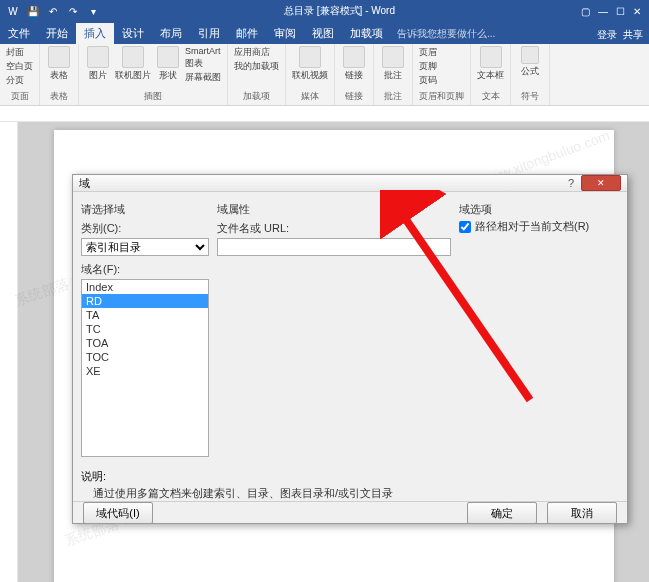  I want to click on pagenum-button: 页码, so click(442, 80).